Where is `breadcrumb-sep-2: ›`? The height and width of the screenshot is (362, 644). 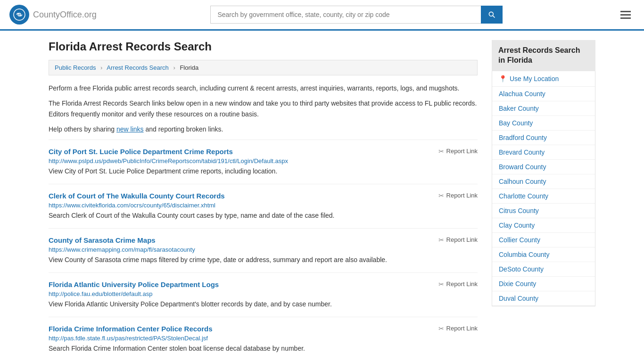 breadcrumb-sep-2: › is located at coordinates (174, 68).